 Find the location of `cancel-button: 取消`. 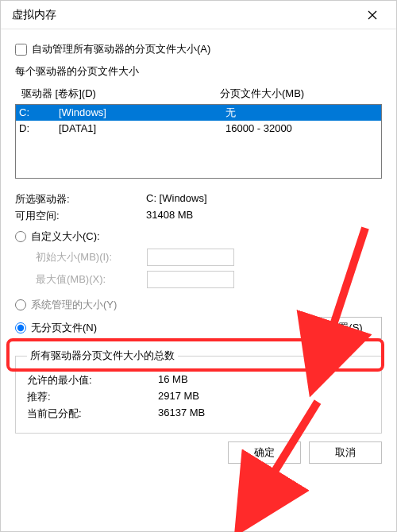

cancel-button: 取消 is located at coordinates (345, 453).